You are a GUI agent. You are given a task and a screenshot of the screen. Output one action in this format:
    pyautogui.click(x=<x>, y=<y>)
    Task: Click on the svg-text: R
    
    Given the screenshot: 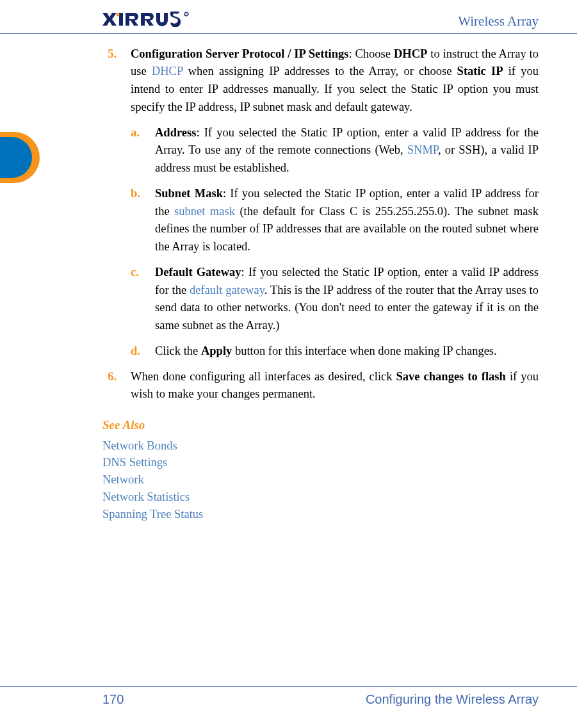 What is the action you would take?
    pyautogui.click(x=186, y=15)
    